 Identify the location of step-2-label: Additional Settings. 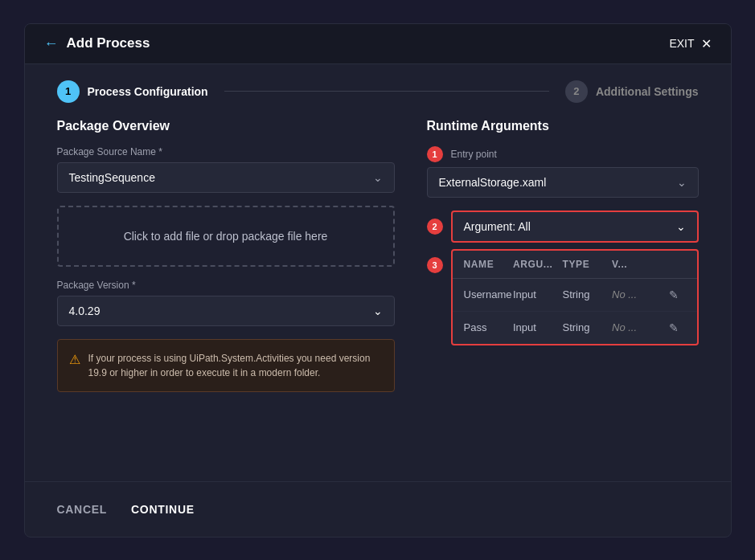
(647, 92).